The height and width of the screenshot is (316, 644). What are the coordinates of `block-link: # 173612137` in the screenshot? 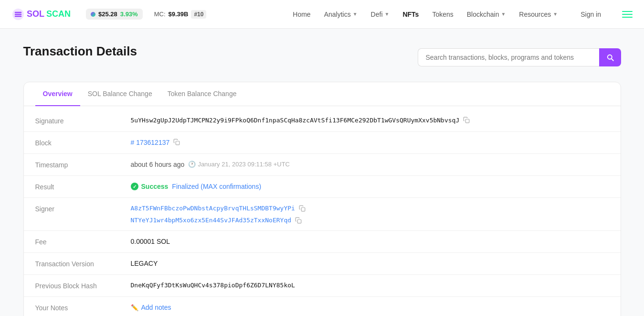 It's located at (150, 142).